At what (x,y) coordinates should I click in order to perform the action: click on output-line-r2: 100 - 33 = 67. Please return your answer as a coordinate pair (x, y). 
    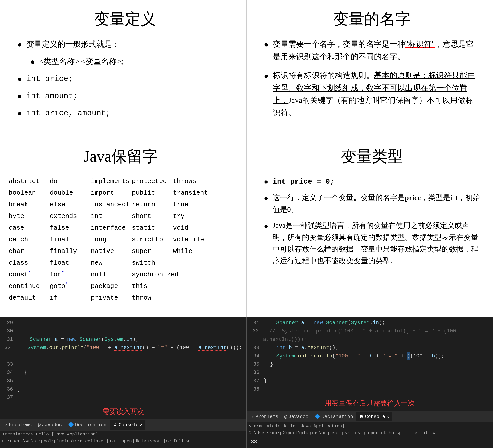
    Looking at the image, I should click on (370, 447).